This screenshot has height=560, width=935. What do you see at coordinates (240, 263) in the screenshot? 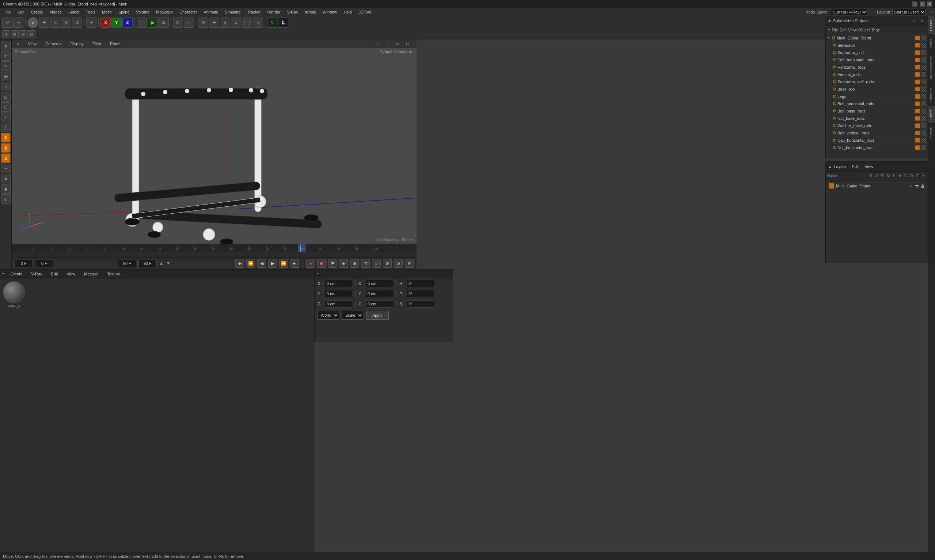
I see `goto-start-button: ⏮` at bounding box center [240, 263].